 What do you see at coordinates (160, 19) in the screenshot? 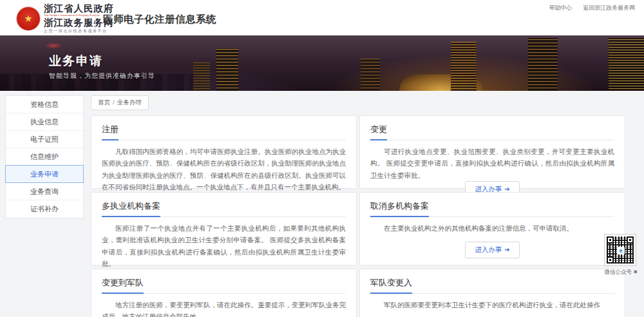
I see `system-title: 医师电子化注册信息系统` at bounding box center [160, 19].